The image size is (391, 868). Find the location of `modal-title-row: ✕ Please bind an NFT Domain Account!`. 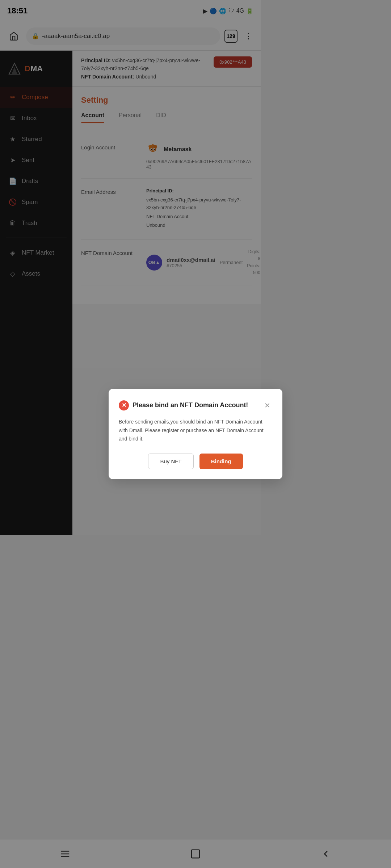

modal-title-row: ✕ Please bind an NFT Domain Account! is located at coordinates (183, 405).